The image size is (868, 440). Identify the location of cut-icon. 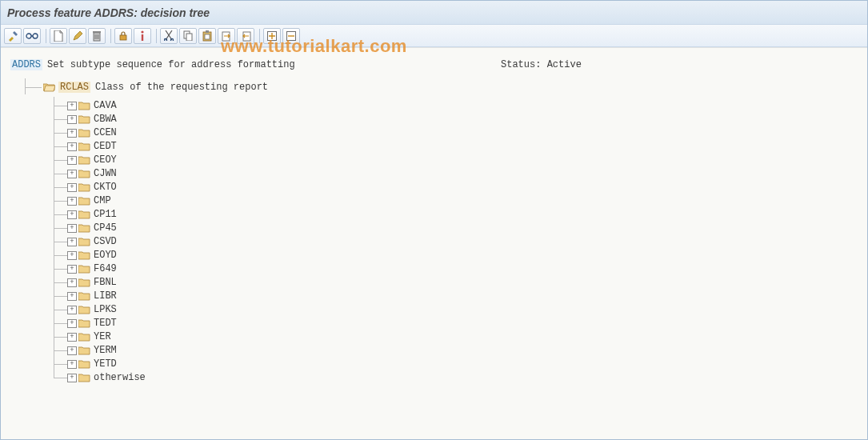
(169, 36).